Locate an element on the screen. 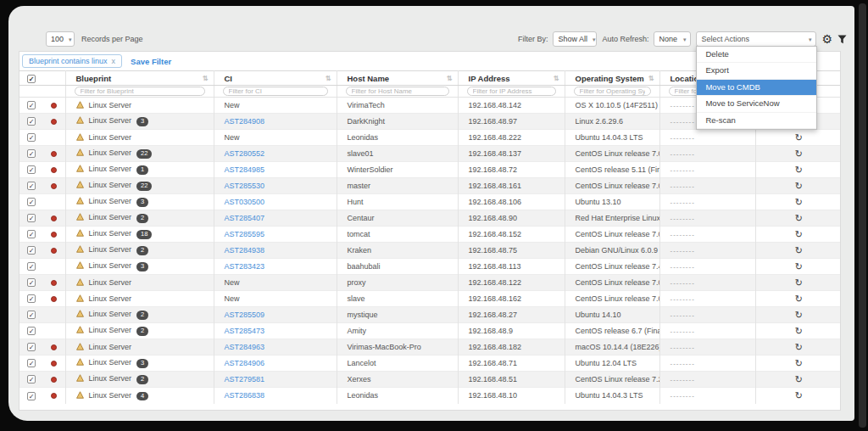 The height and width of the screenshot is (431, 868). ci-link: AST286838 is located at coordinates (245, 395).